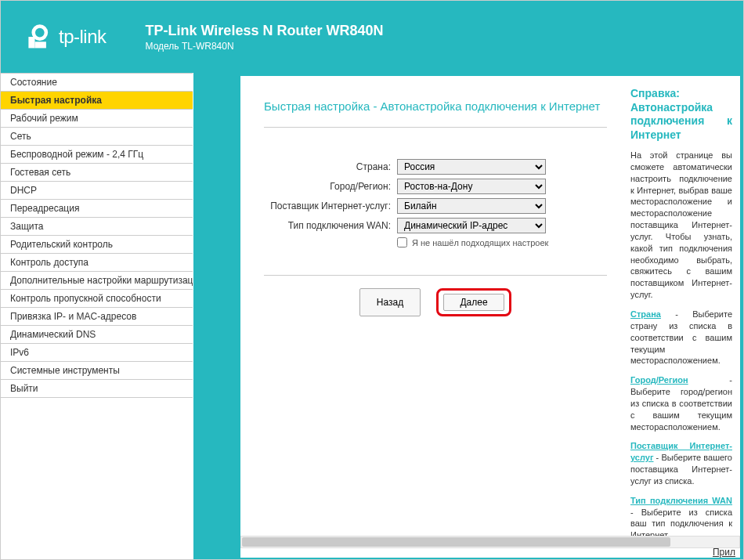 The width and height of the screenshot is (744, 560). Describe the element at coordinates (97, 334) in the screenshot. I see `sidebar-item-14: Динамический DNS` at that location.